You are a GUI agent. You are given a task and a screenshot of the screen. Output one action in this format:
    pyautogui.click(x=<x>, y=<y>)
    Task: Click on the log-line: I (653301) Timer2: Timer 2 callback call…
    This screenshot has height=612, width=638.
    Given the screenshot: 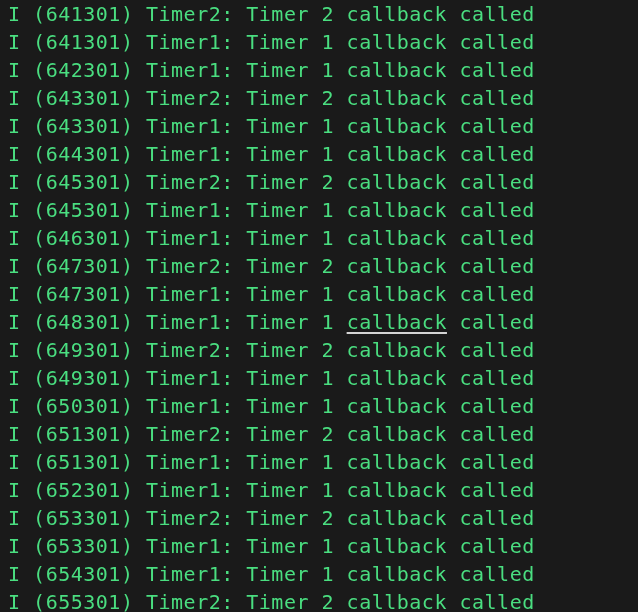 What is the action you would take?
    pyautogui.click(x=319, y=518)
    